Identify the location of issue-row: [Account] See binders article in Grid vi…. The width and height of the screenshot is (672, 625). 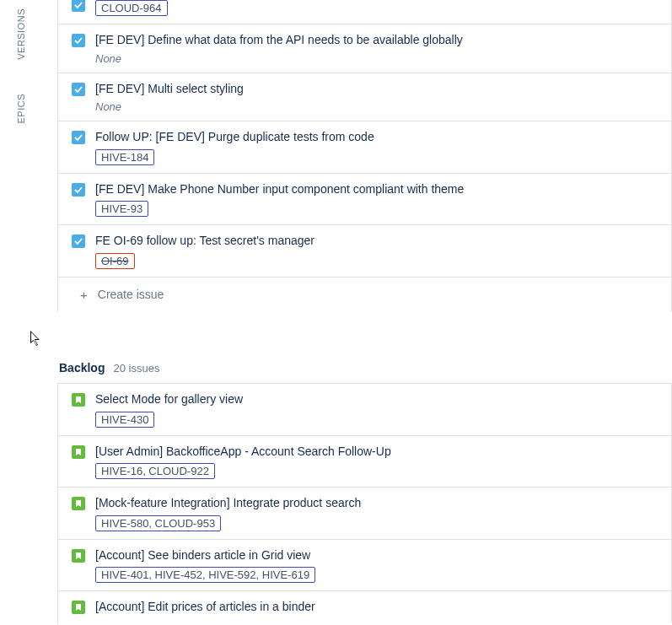
(364, 566).